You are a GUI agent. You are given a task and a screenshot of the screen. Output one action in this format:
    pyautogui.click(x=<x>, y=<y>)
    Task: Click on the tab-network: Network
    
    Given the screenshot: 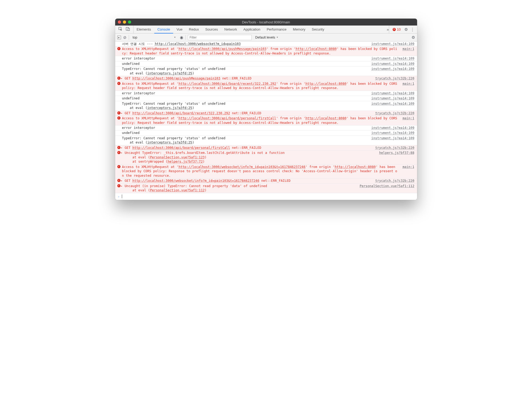 What is the action you would take?
    pyautogui.click(x=231, y=29)
    